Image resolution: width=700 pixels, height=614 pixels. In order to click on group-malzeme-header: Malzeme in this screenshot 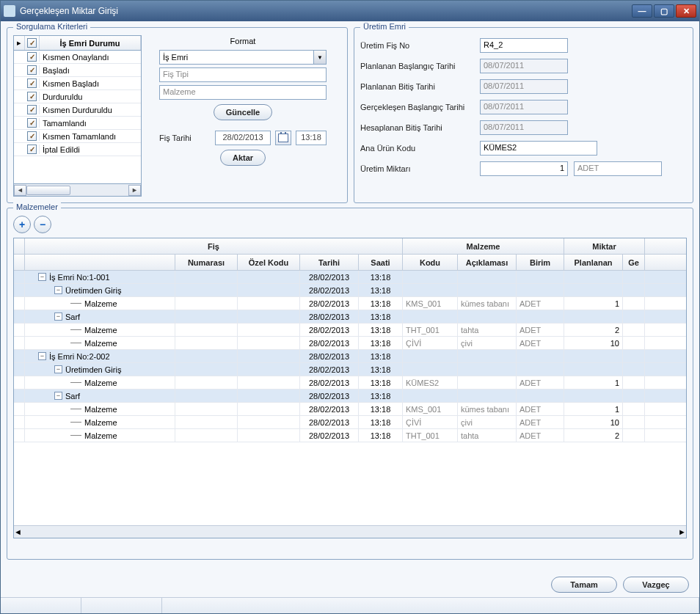, I will do `click(484, 246)`.